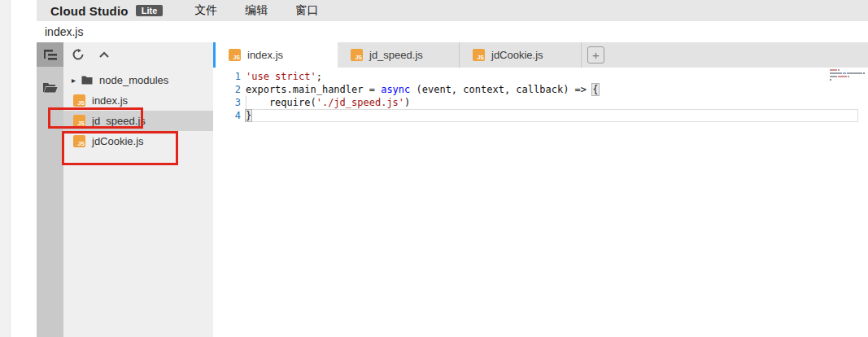 The width and height of the screenshot is (868, 337). I want to click on tree-item-label: jd_speed.js, so click(119, 120).